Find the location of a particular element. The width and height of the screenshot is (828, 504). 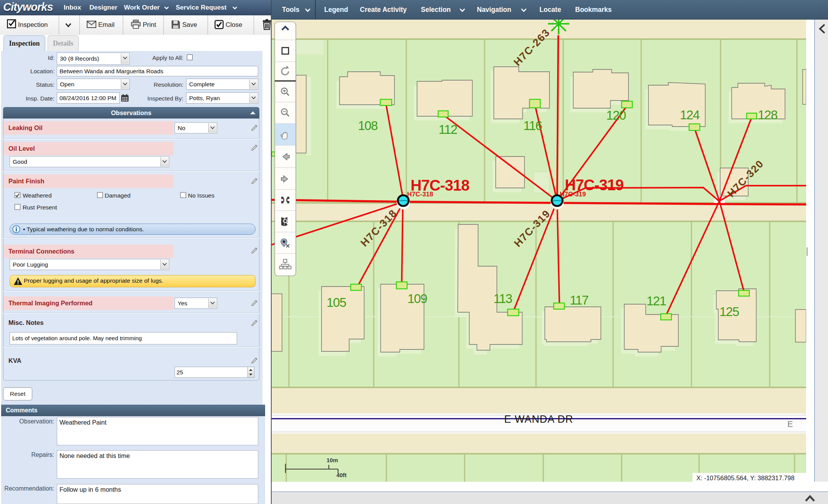

svg-text: 10m is located at coordinates (332, 460).